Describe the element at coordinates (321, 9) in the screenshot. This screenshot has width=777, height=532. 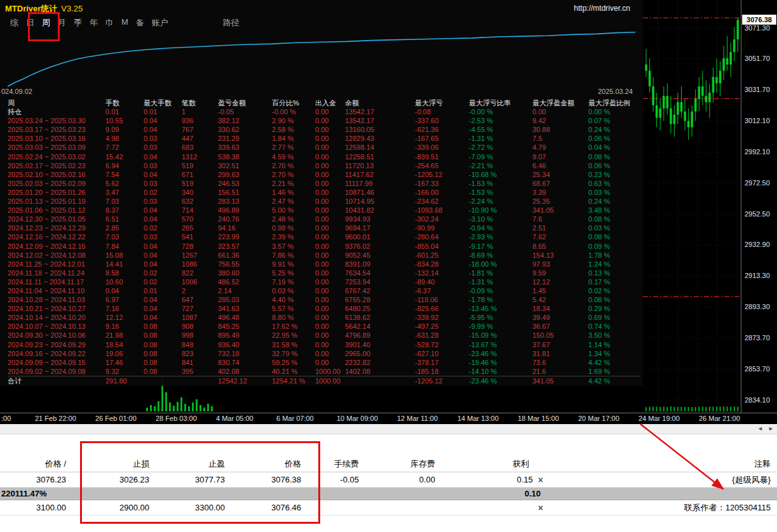
I see `stats-panel-header: MTDriver统计V3.25 http://mtdriver.cn` at that location.